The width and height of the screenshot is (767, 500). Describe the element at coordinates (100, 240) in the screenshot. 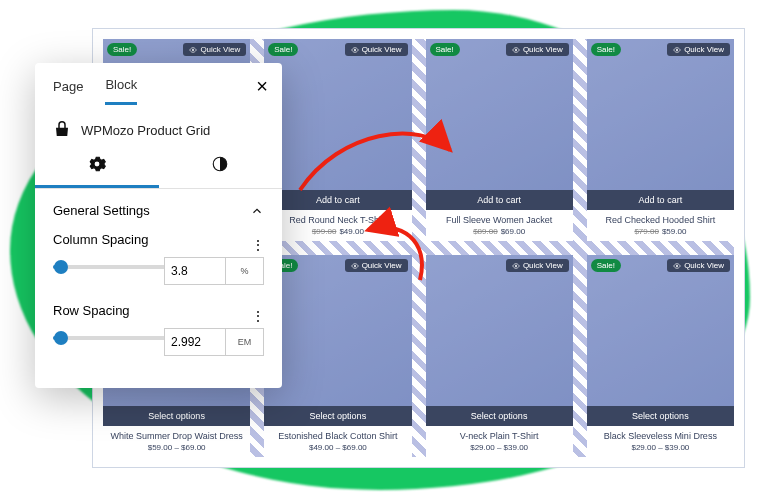

I see `column-spacing-label: Column Spacing` at that location.